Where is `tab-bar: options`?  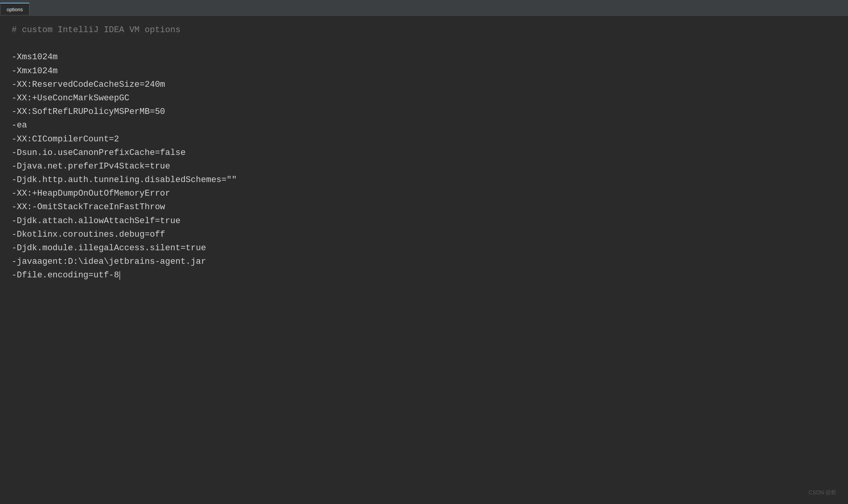
tab-bar: options is located at coordinates (424, 8).